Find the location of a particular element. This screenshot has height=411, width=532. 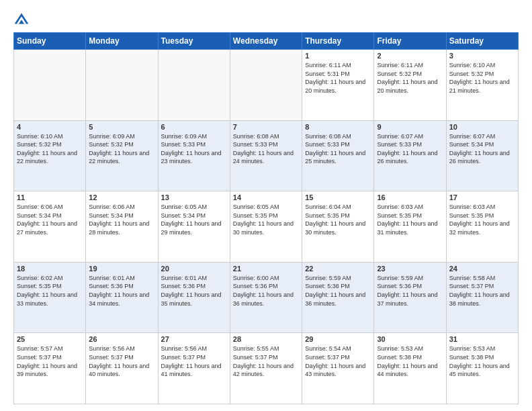

calendar-day-cell: 31 Sunrise: 5:53 AM Sunset: 5:38 PM Dayl… is located at coordinates (482, 369).